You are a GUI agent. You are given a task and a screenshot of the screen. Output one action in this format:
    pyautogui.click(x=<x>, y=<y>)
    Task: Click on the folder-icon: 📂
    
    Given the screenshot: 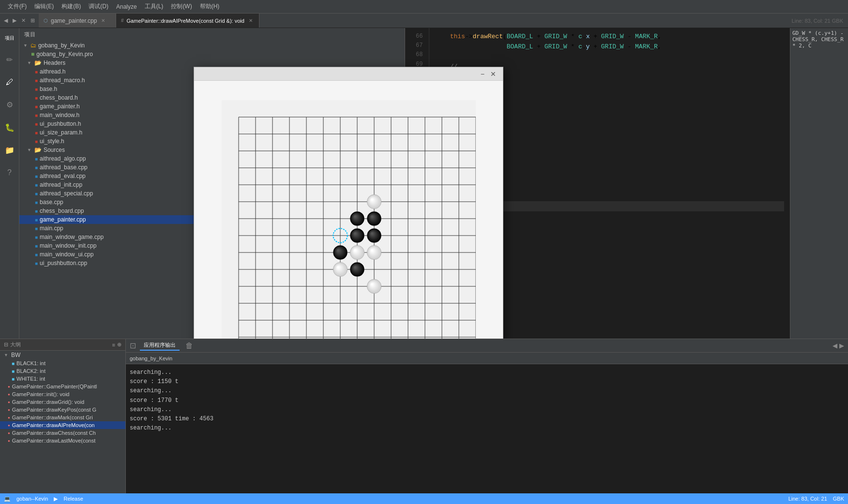 What is the action you would take?
    pyautogui.click(x=38, y=63)
    